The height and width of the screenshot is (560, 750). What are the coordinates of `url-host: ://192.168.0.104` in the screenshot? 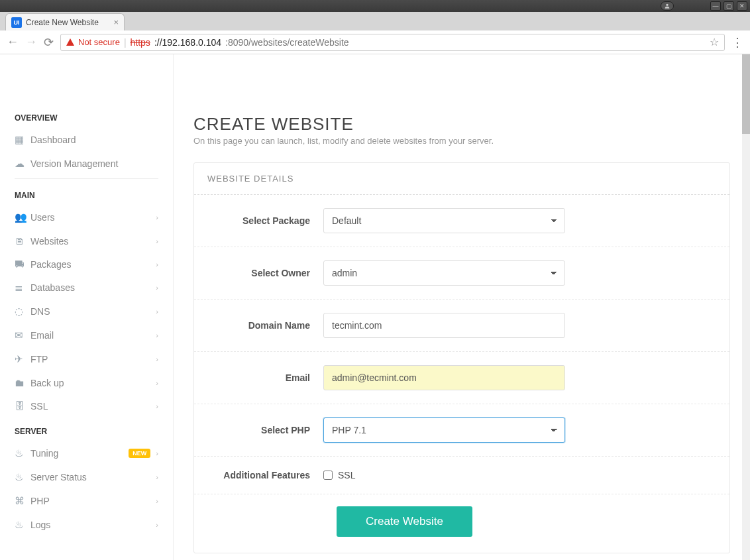 It's located at (188, 42).